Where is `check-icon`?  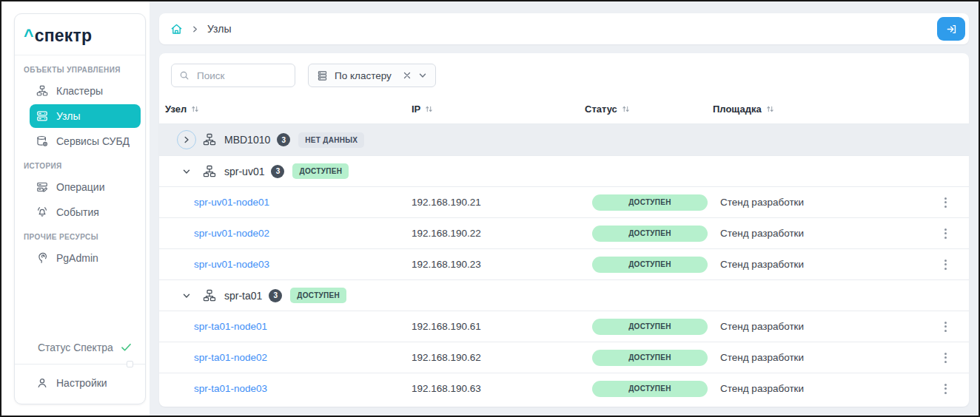
check-icon is located at coordinates (126, 348).